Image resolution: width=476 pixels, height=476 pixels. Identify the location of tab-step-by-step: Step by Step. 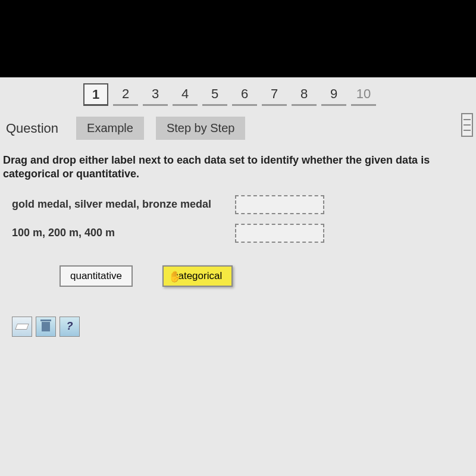
(201, 129).